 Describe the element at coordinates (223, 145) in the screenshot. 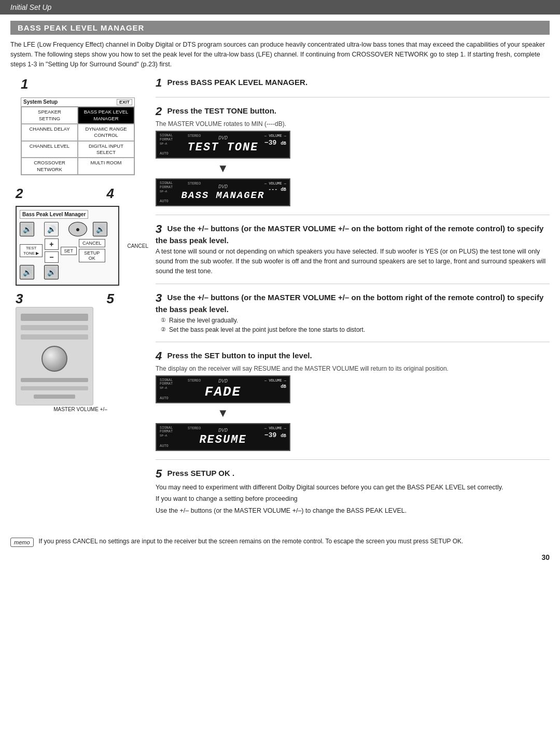

I see `display-test-tone: SIGNALFORMATSP→A STEREO — VOLUME — −39 d…` at that location.